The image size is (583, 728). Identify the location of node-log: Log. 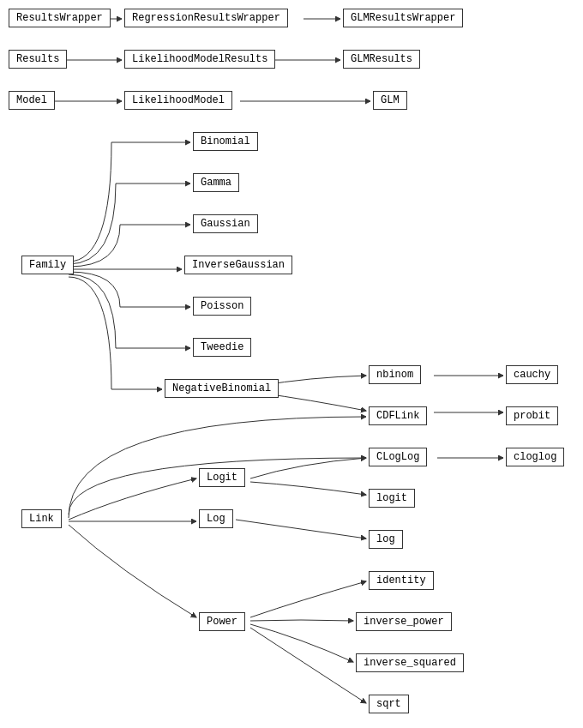
(216, 519).